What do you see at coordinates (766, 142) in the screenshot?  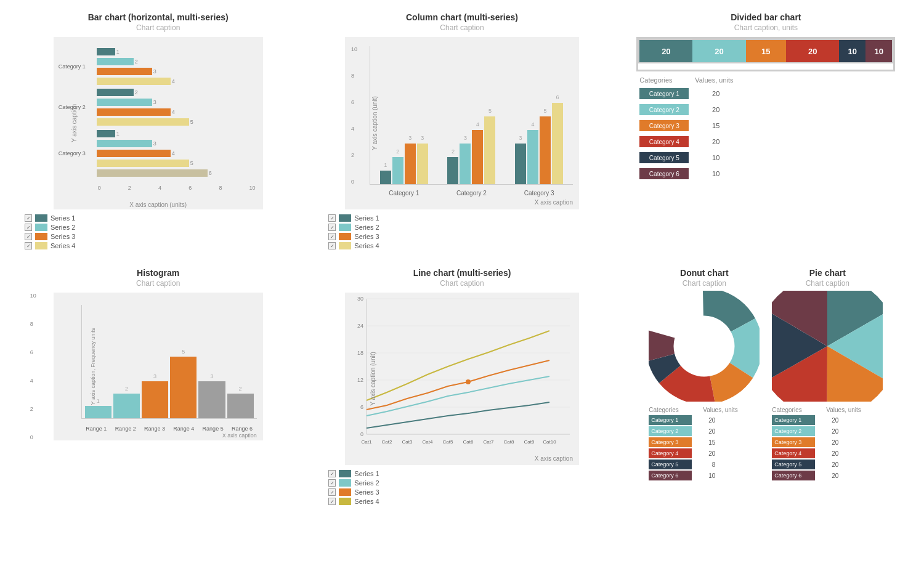 I see `legend-row-cat4: Category 4 20` at bounding box center [766, 142].